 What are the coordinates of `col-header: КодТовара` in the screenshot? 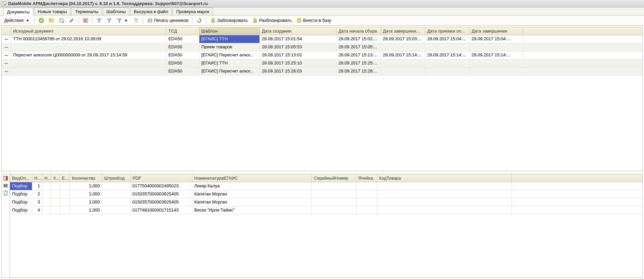 It's located at (444, 178).